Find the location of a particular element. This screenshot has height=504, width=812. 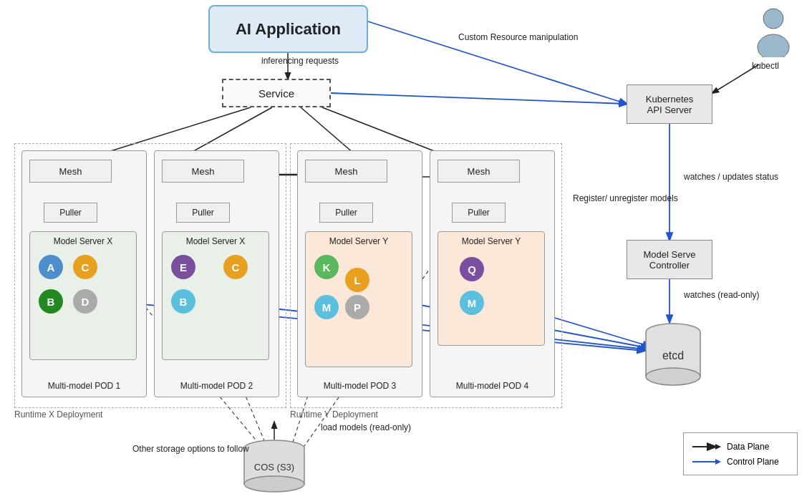

pod3-outer: Mesh Puller Model Server Y K L M P Multi… is located at coordinates (359, 273).